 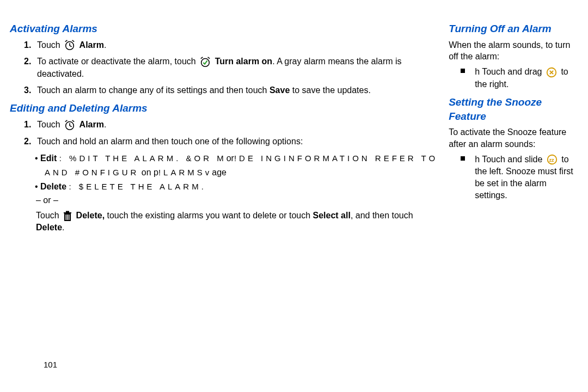 I want to click on list-number: 3., so click(x=27, y=90).